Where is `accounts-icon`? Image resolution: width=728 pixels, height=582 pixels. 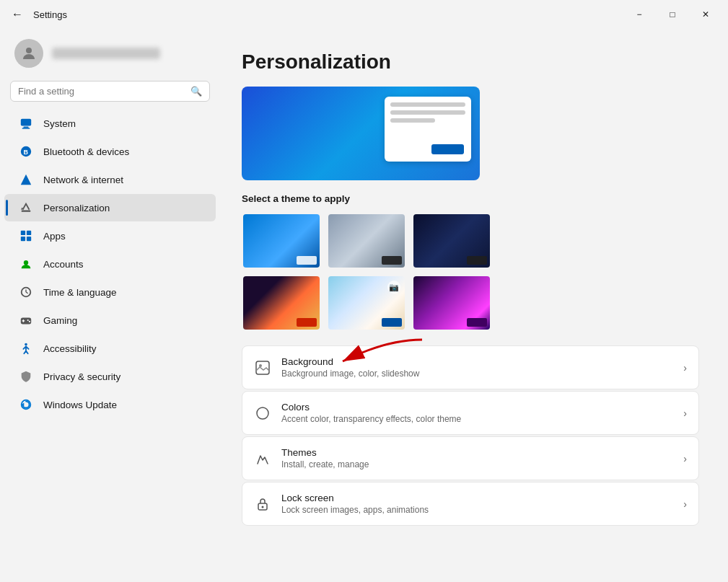
accounts-icon is located at coordinates (26, 264).